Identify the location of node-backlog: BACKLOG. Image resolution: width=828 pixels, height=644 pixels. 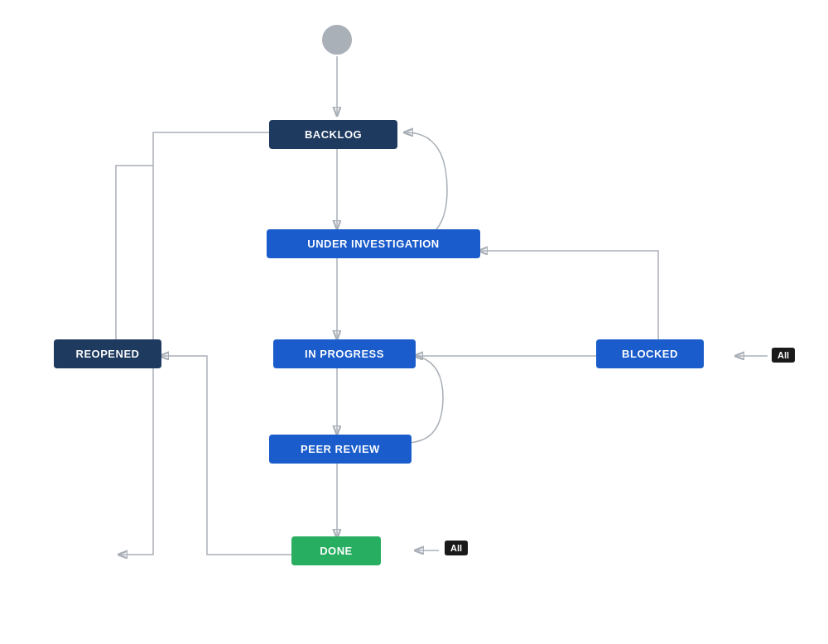
(333, 134).